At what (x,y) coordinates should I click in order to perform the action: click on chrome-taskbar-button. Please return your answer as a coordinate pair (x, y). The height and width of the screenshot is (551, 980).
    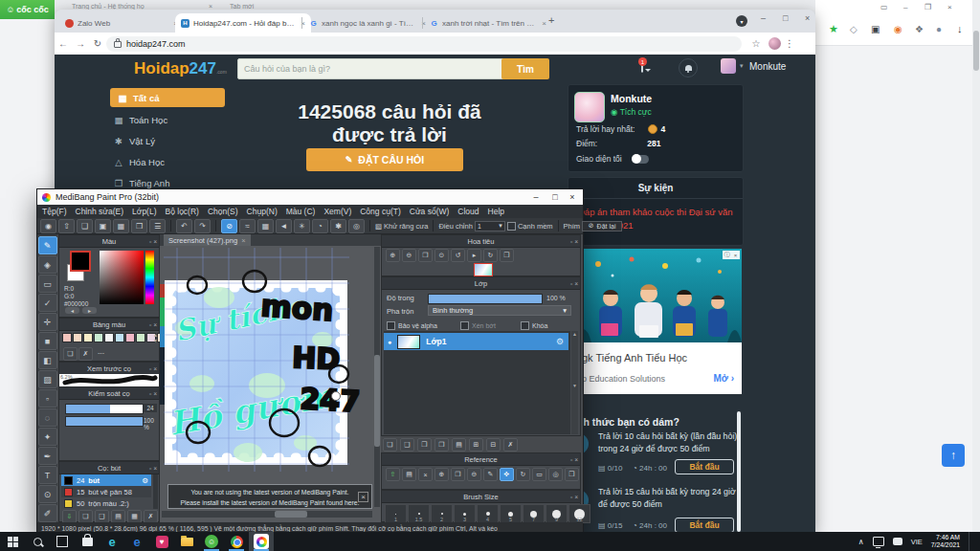
    Looking at the image, I should click on (236, 541).